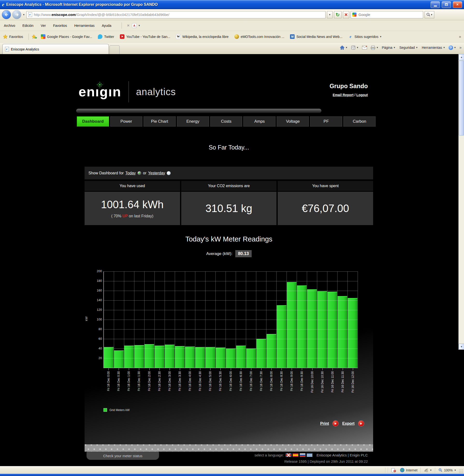  Describe the element at coordinates (408, 47) in the screenshot. I see `command-seguridad: Seguridad▼` at that location.